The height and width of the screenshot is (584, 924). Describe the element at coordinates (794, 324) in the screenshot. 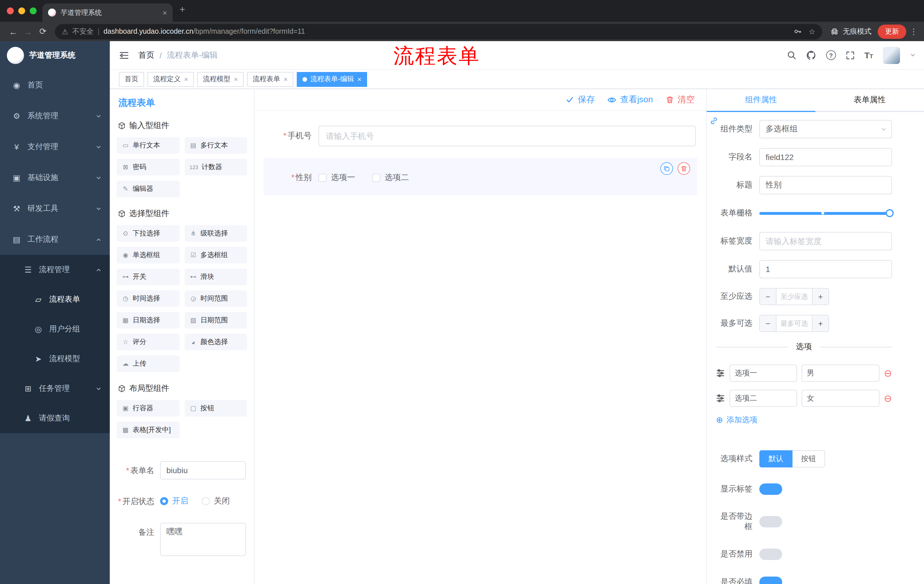

I see `max-select-value: 最多可选` at that location.